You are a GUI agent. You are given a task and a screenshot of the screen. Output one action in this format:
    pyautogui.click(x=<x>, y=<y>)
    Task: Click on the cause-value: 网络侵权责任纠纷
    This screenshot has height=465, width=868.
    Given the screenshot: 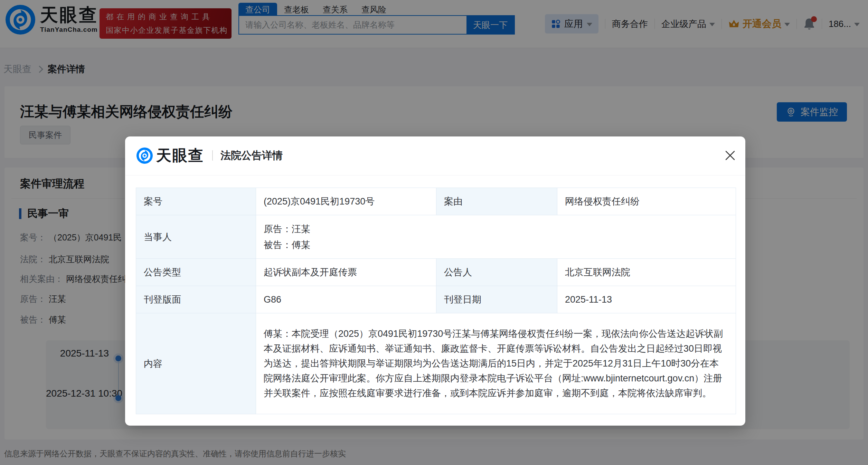 What is the action you would take?
    pyautogui.click(x=647, y=202)
    